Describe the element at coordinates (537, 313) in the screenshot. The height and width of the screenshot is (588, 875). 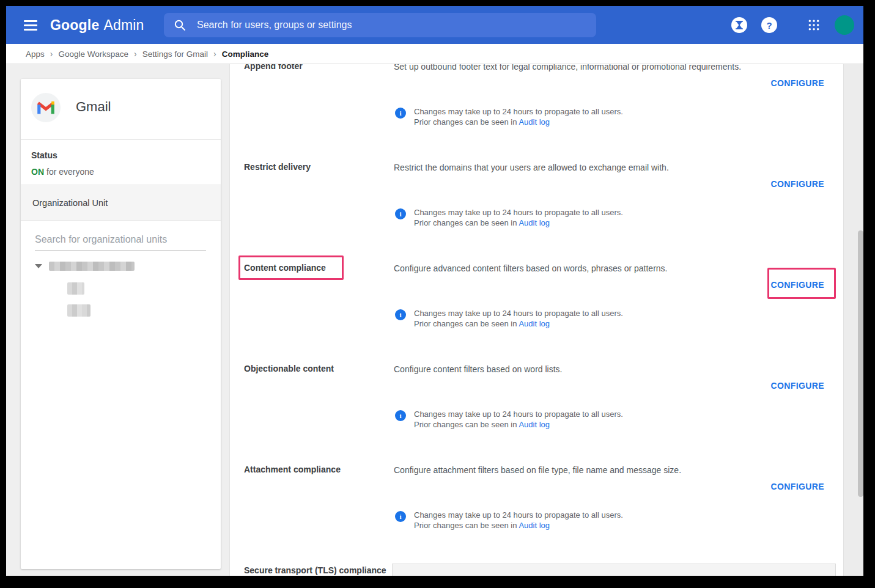
I see `setting-row-content-compliance: Content compliance Configure advanced co…` at that location.